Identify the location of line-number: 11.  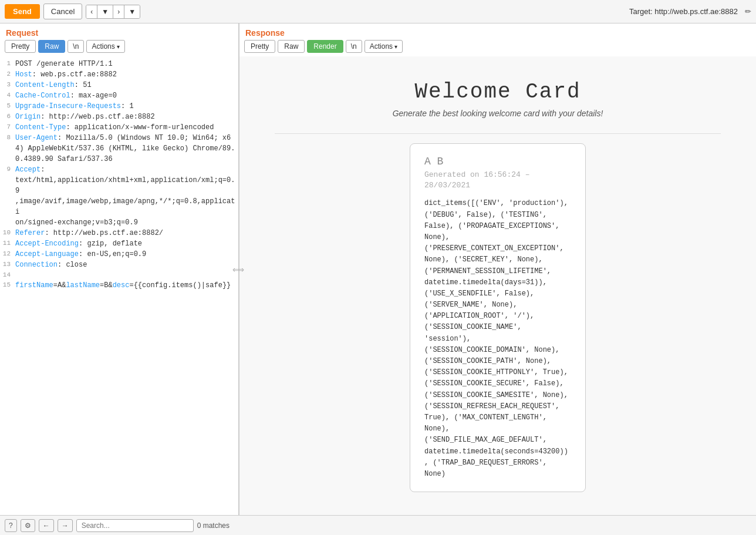
(9, 244).